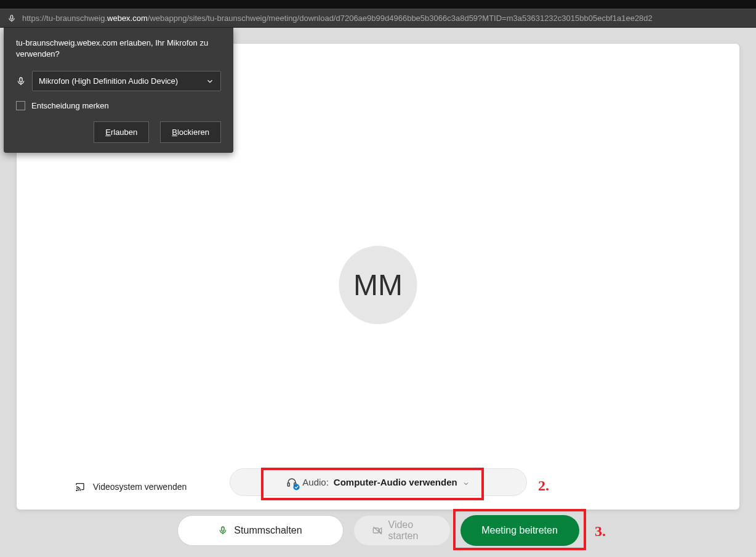 The height and width of the screenshot is (557, 756). I want to click on annotation-label-2: 2., so click(544, 486).